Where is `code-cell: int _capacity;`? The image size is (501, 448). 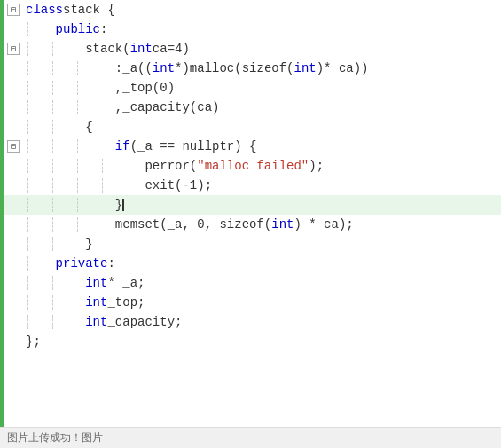 code-cell: int _capacity; is located at coordinates (262, 322).